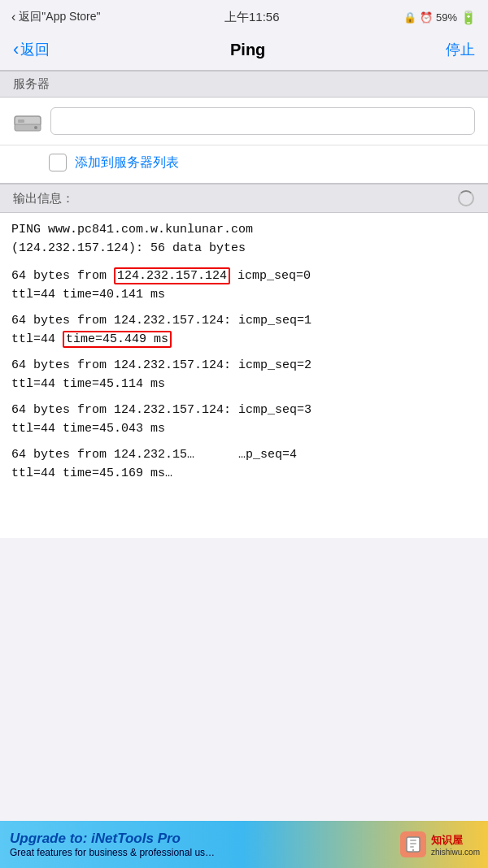  Describe the element at coordinates (244, 52) in the screenshot. I see `nav-bar: ‹ 返回 Ping 停止` at that location.